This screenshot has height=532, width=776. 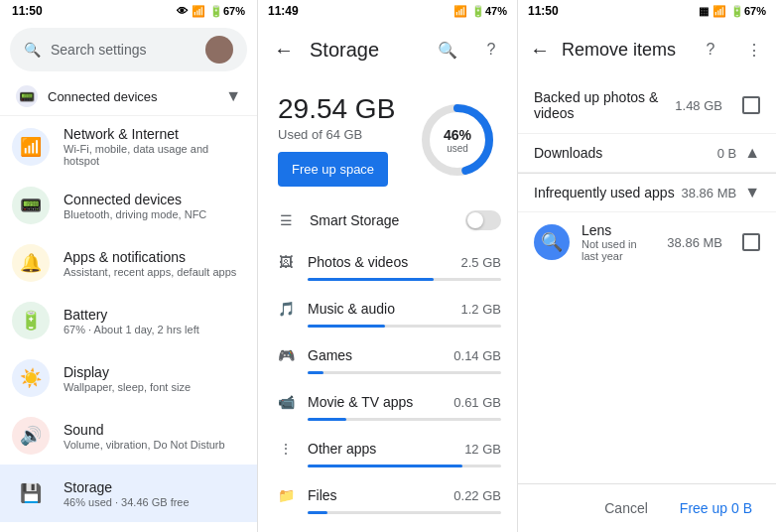 What do you see at coordinates (625, 50) in the screenshot?
I see `remove-items-title: Remove items` at bounding box center [625, 50].